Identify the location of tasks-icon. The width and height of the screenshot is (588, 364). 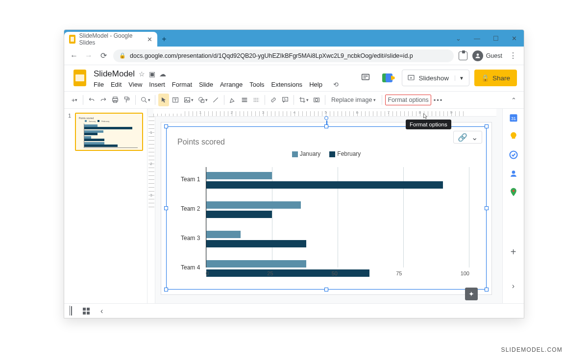
(514, 155).